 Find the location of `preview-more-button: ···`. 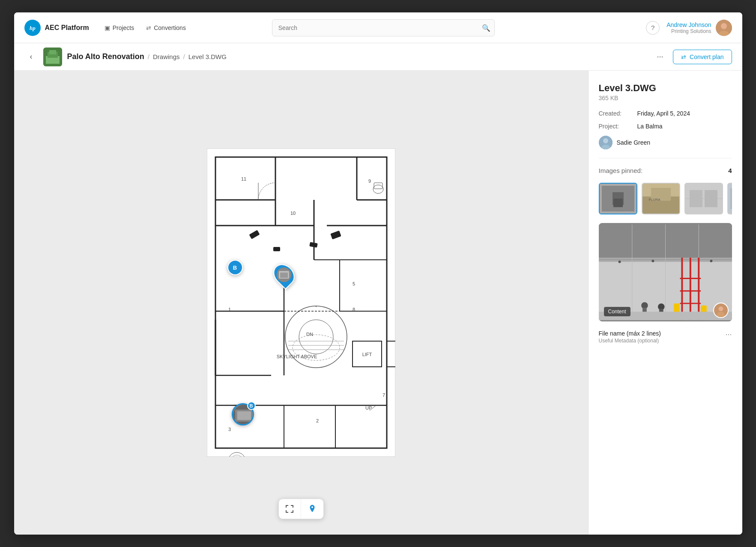

preview-more-button: ··· is located at coordinates (728, 335).